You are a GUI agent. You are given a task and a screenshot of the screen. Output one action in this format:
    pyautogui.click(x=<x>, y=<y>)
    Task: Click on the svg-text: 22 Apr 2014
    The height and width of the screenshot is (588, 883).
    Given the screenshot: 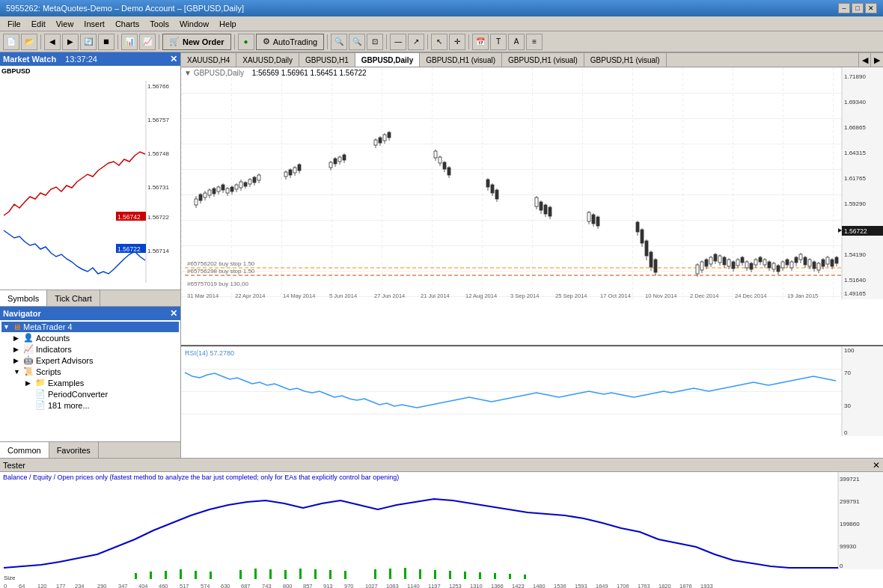 What is the action you would take?
    pyautogui.click(x=250, y=296)
    